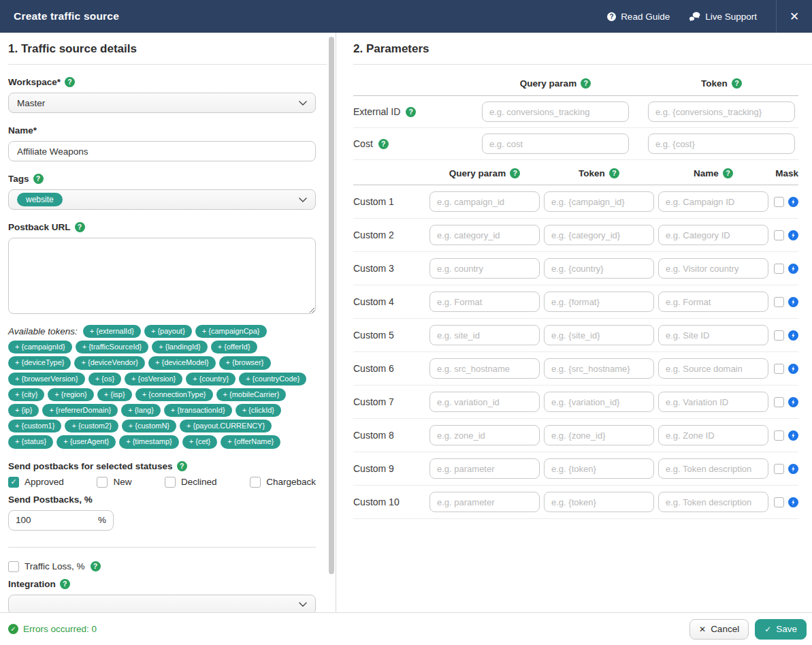  I want to click on token-chip: + {campaignId}, so click(40, 347).